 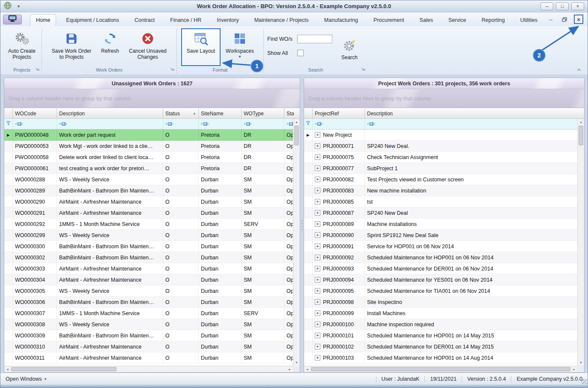 I want to click on left-vertical-scrollbar: ▲ ▼, so click(x=296, y=242).